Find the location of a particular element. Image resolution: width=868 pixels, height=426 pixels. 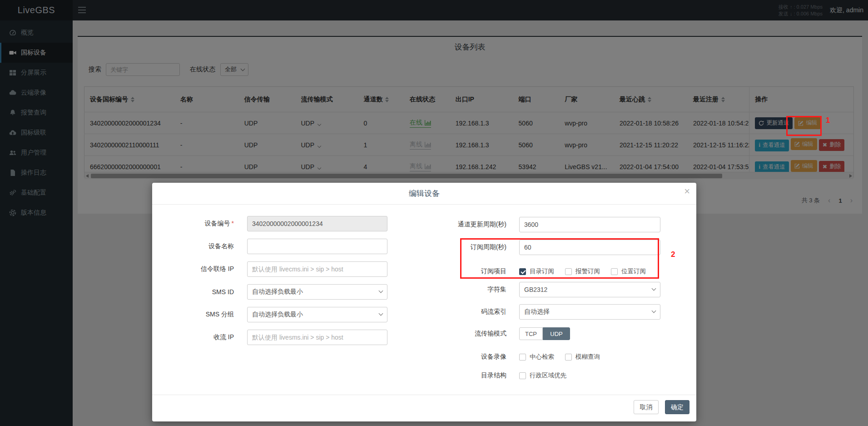

form-row-signal-ip: 信令联络 IP is located at coordinates (279, 269).